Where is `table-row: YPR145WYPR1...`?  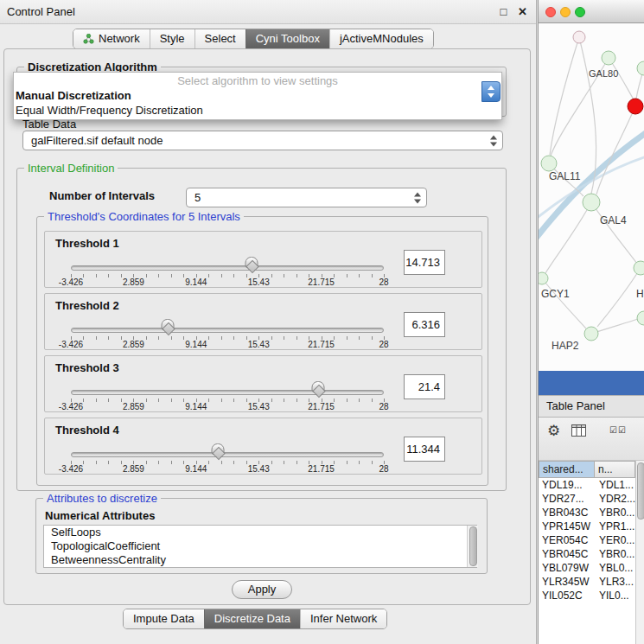
table-row: YPR145WYPR1... is located at coordinates (587, 526).